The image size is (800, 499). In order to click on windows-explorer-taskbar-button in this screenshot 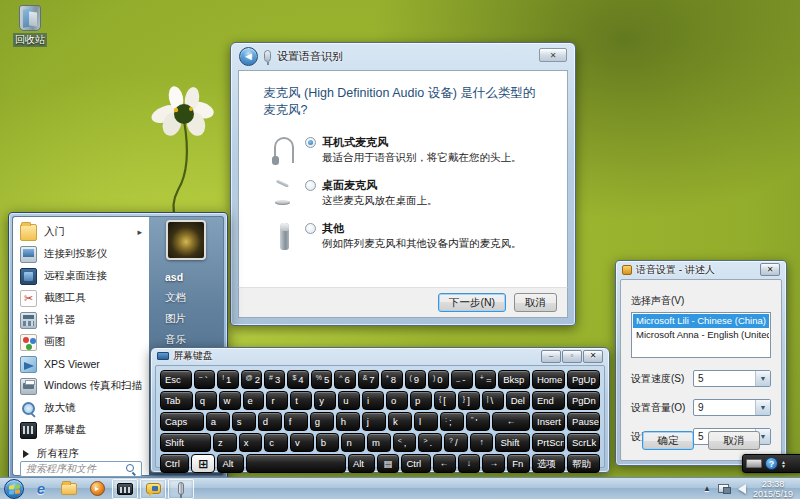, I will do `click(69, 489)`.